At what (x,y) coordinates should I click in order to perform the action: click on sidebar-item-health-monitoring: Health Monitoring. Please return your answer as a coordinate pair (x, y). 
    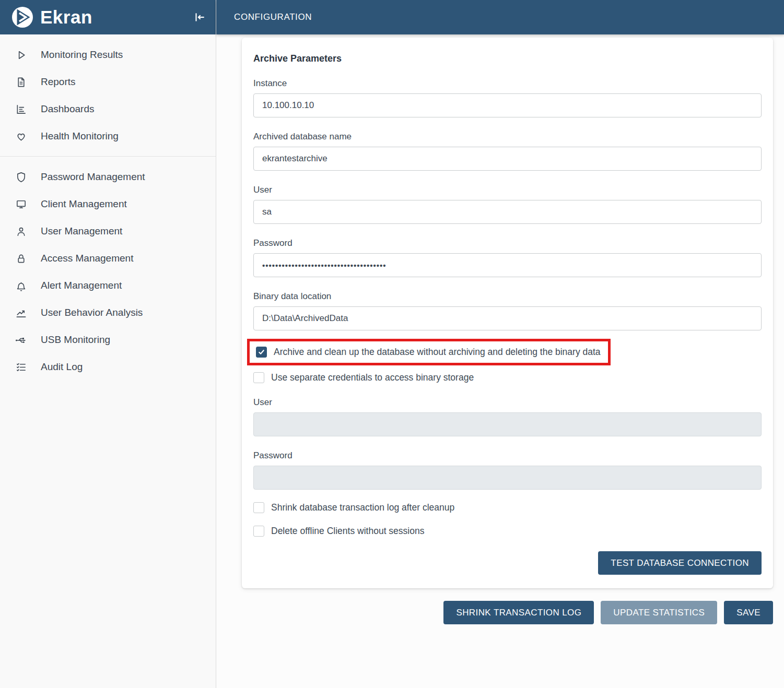
    Looking at the image, I should click on (108, 136).